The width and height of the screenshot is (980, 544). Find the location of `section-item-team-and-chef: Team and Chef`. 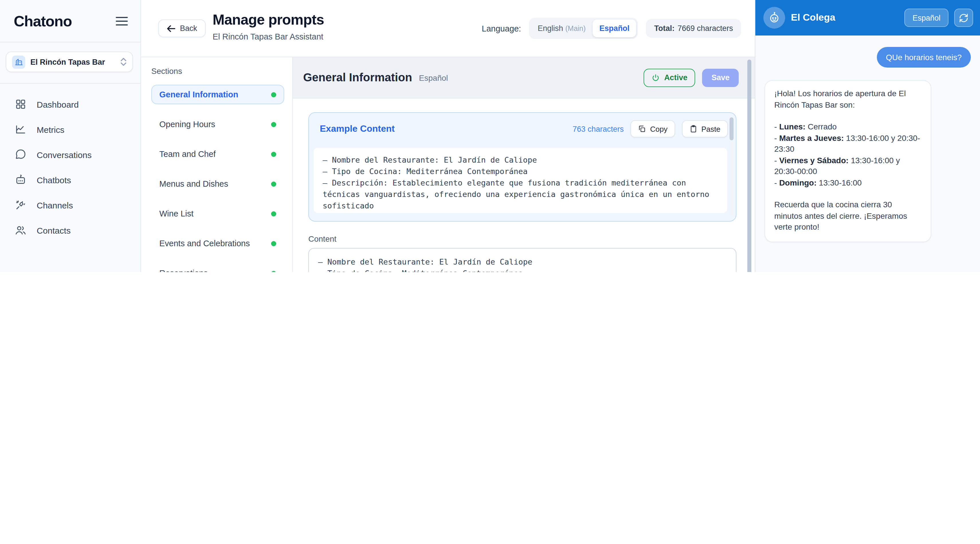

section-item-team-and-chef: Team and Chef is located at coordinates (218, 154).